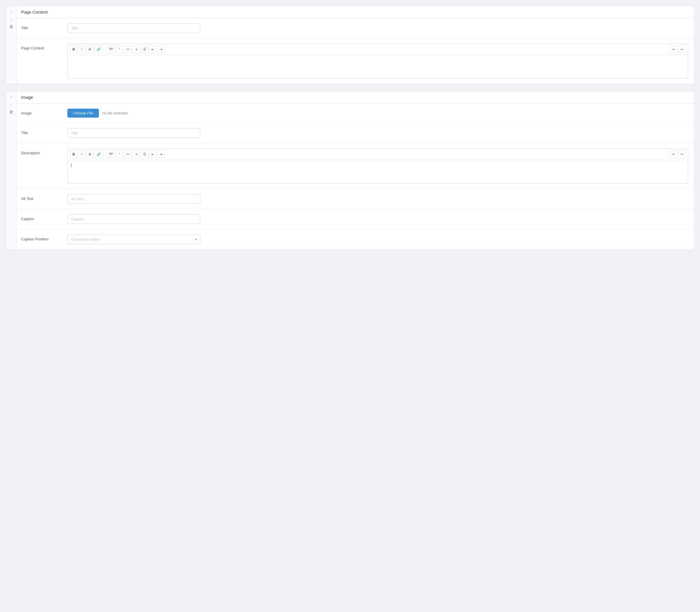  What do you see at coordinates (378, 113) in the screenshot?
I see `image-upload-control: Choose File no file selected` at bounding box center [378, 113].